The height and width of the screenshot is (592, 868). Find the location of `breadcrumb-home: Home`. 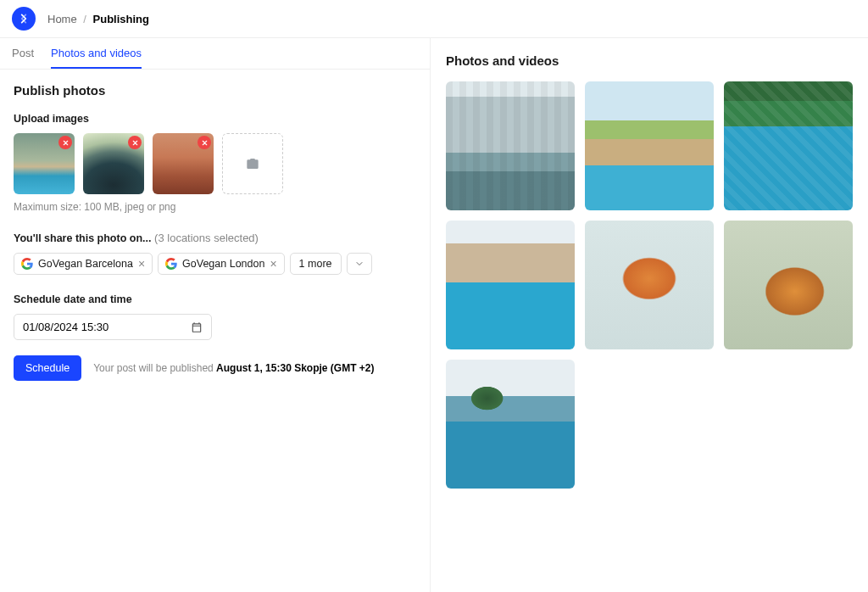

breadcrumb-home: Home is located at coordinates (63, 19).